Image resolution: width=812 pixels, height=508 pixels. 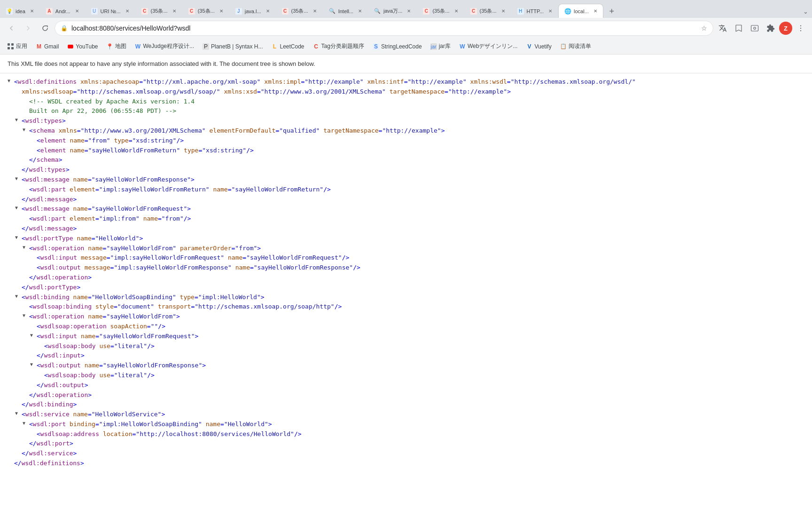 I want to click on bookmark-gmail: M Gmail, so click(x=47, y=47).